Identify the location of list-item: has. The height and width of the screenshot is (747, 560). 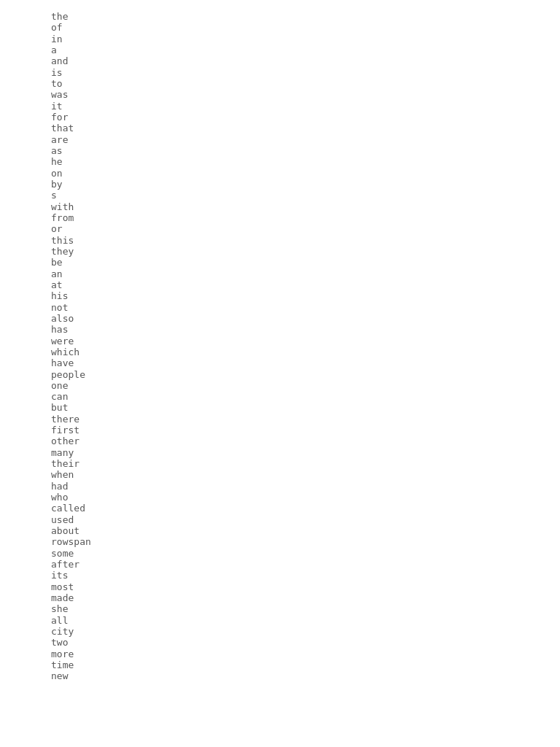
(60, 330).